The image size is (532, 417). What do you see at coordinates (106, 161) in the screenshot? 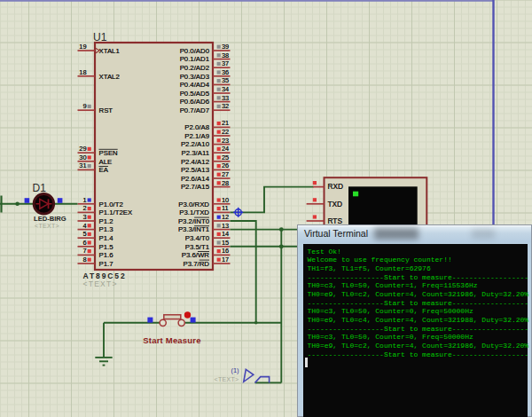
I see `svg-text: ALE` at bounding box center [106, 161].